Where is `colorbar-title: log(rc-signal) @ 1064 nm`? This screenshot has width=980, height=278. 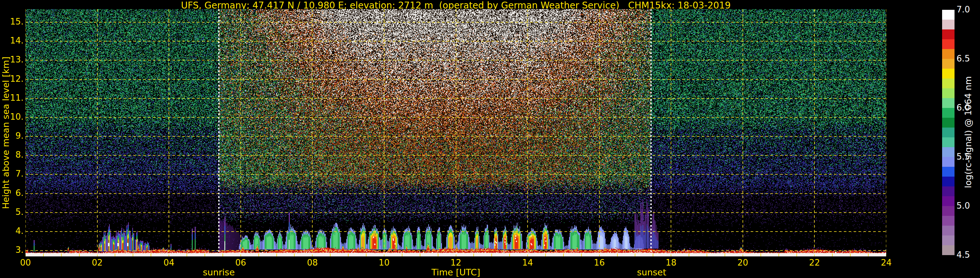 colorbar-title: log(rc-signal) @ 1064 nm is located at coordinates (969, 132).